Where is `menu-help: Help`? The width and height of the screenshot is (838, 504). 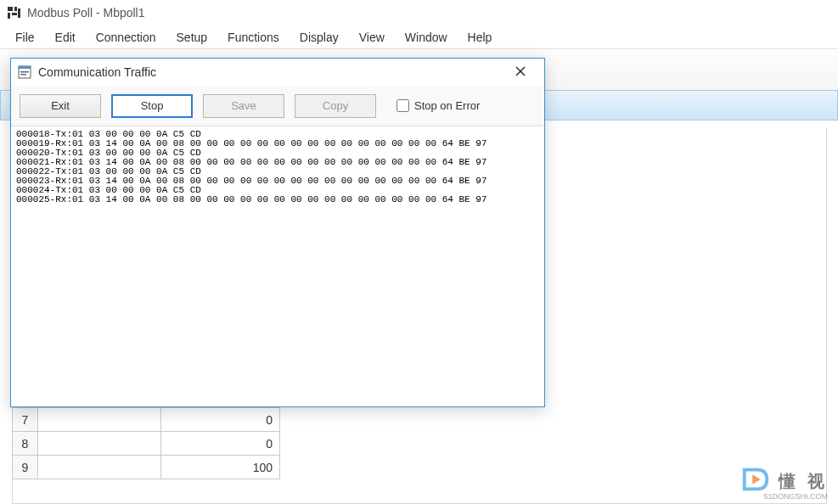
menu-help: Help is located at coordinates (481, 37).